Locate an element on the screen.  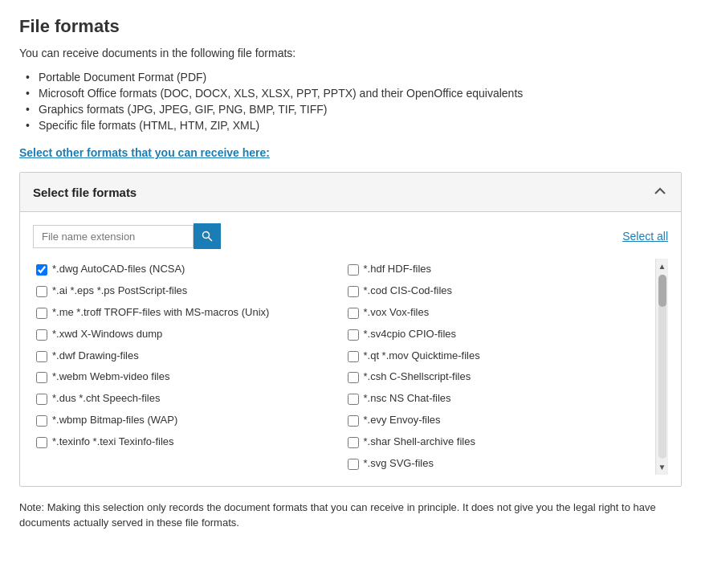
format-label-right-1: *.cod CIS-Cod-files is located at coordinates (408, 291).